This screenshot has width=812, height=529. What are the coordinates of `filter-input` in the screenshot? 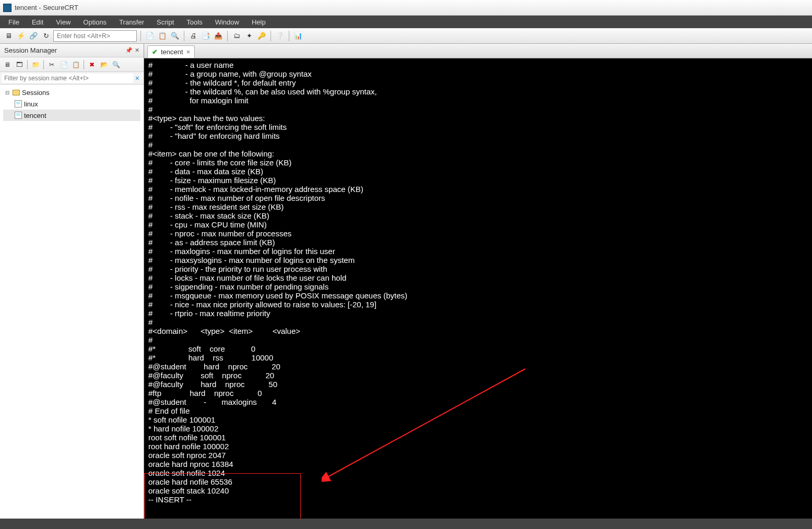 It's located at (68, 78).